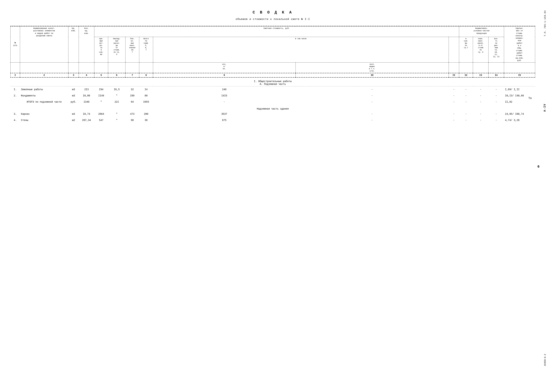 Image resolution: width=549 pixels, height=392 pixels. Describe the element at coordinates (454, 75) in the screenshot. I see `cn-11: II` at that location.